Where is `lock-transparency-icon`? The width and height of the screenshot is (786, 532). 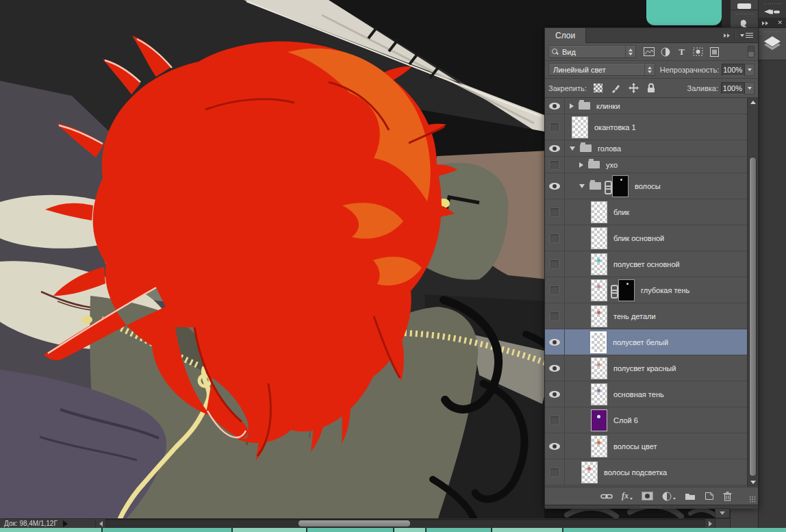
lock-transparency-icon is located at coordinates (598, 88).